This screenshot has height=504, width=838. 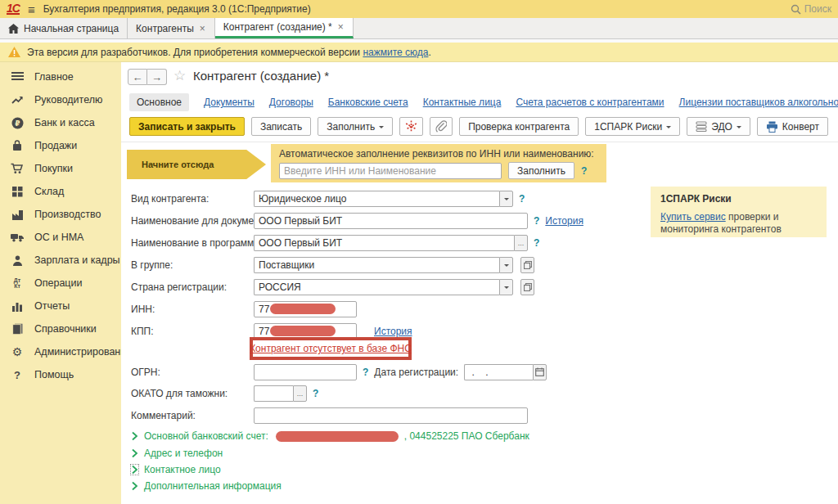 What do you see at coordinates (61, 237) in the screenshot?
I see `sidebar-item-os-nma: ОС и НМА` at bounding box center [61, 237].